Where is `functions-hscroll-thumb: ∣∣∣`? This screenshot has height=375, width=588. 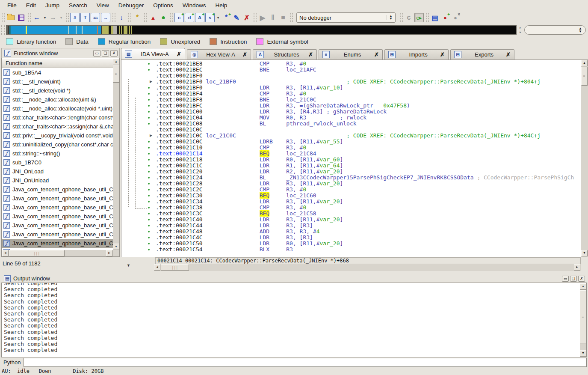
functions-hscroll-thumb: ∣∣∣ is located at coordinates (37, 253).